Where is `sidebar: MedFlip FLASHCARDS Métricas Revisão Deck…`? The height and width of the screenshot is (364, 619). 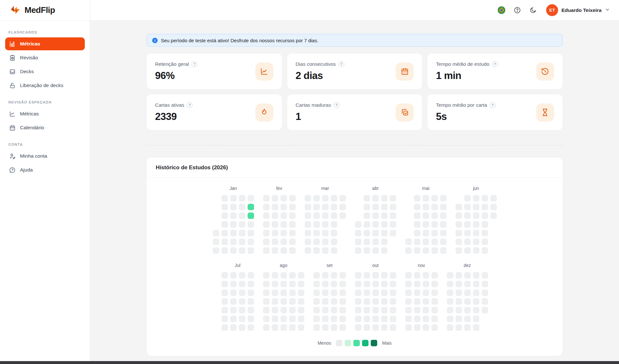 sidebar: MedFlip FLASHCARDS Métricas Revisão Deck… is located at coordinates (45, 182).